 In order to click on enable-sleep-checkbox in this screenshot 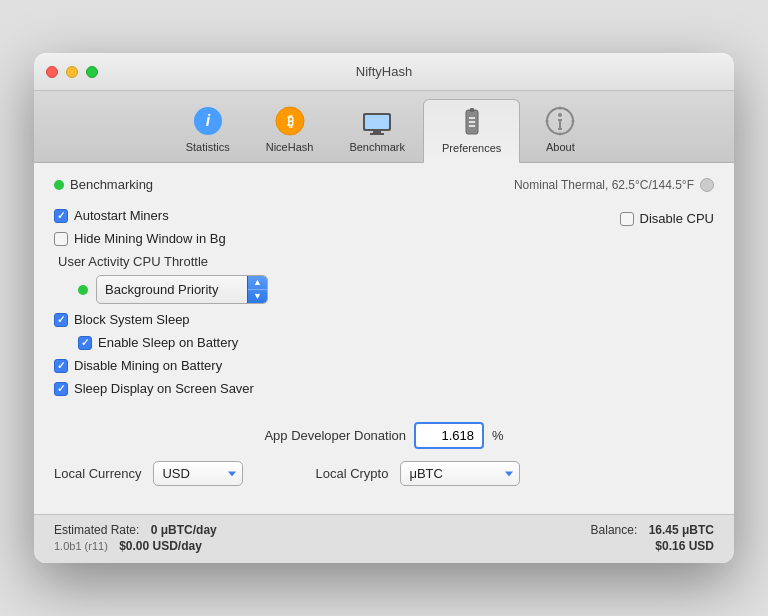, I will do `click(85, 343)`.